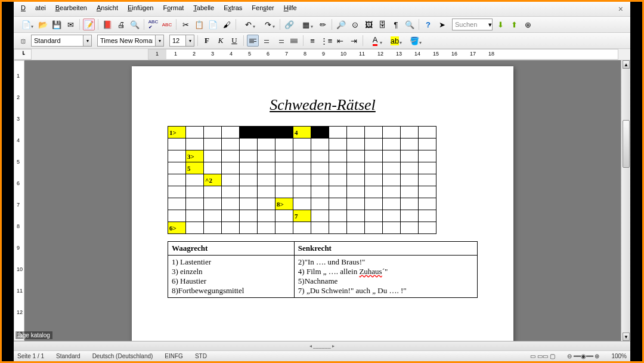 This screenshot has height=363, width=644. What do you see at coordinates (442, 24) in the screenshot?
I see `whatsthis-icon: ➤` at bounding box center [442, 24].